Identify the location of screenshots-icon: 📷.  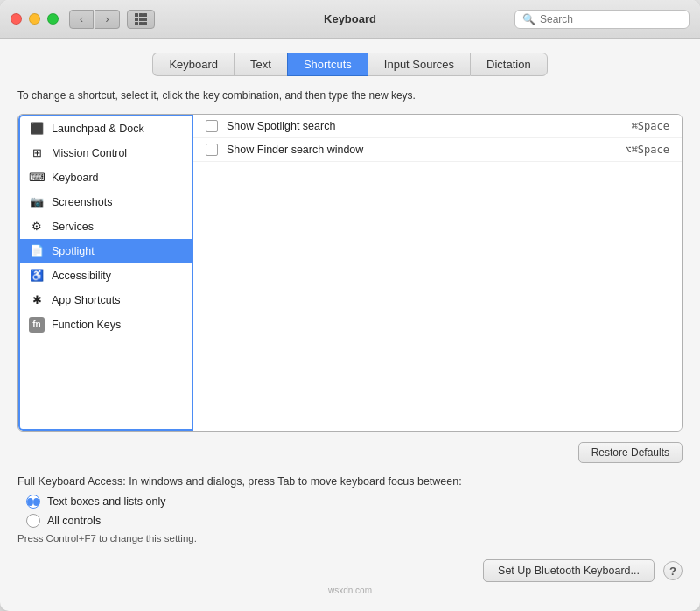
(37, 202).